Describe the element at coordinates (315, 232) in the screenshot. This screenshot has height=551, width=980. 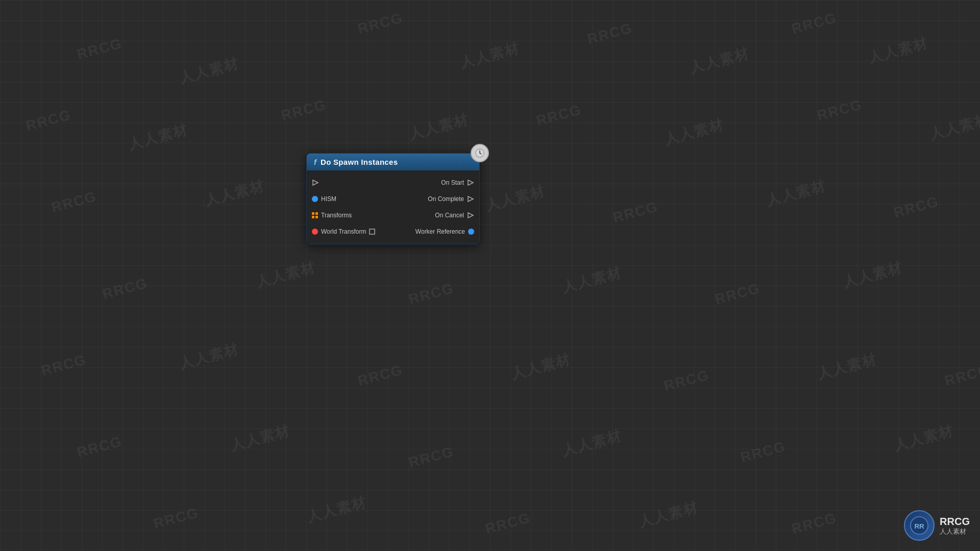
I see `world-transform-pin-icon` at that location.